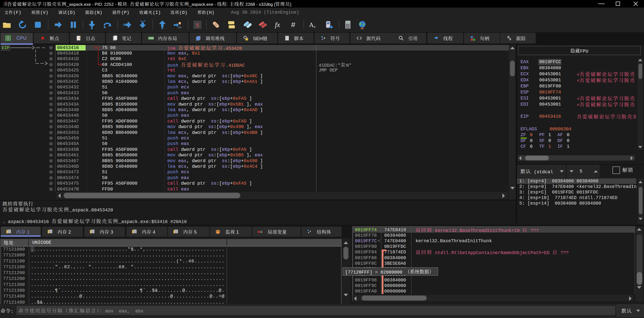  I want to click on svg-text: S, so click(197, 25).